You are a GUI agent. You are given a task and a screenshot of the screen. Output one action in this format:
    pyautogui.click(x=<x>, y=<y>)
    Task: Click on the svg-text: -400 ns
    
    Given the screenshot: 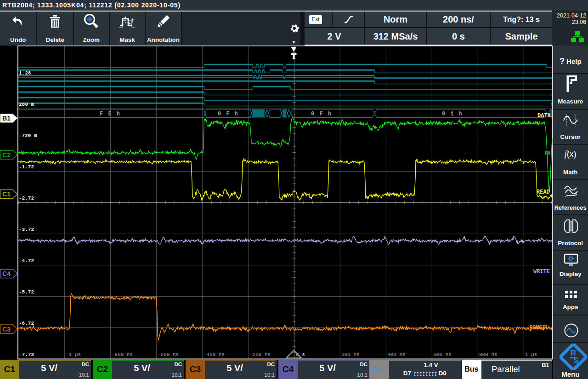 What is the action you would take?
    pyautogui.click(x=214, y=355)
    